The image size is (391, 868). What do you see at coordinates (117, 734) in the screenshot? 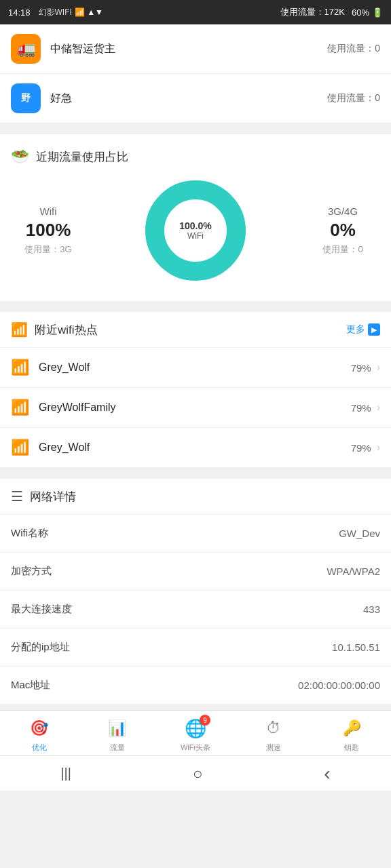
I see `nav-item-traffic: 📊 流量` at bounding box center [117, 734].